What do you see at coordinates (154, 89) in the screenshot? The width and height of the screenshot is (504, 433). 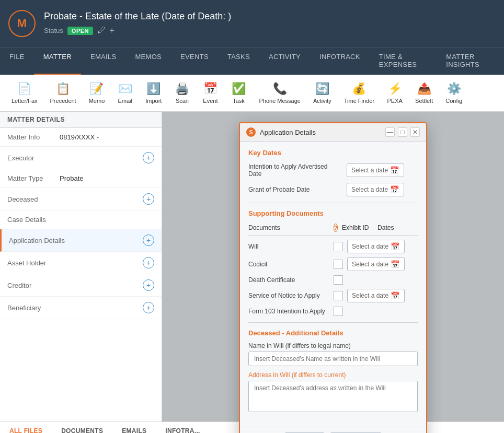 I see `import-icon: ⬇️` at bounding box center [154, 89].